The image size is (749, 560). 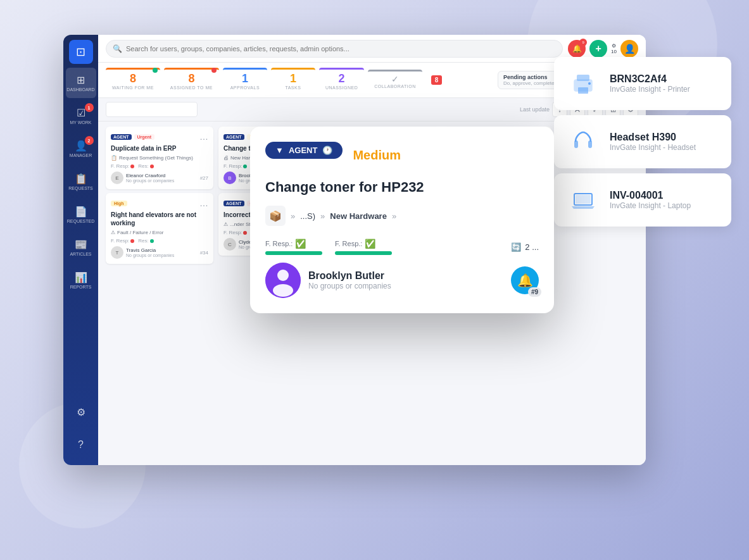 I want to click on right-panel: BRN3C2Af4 InvGate Insight - Printer Head…, so click(x=643, y=144).